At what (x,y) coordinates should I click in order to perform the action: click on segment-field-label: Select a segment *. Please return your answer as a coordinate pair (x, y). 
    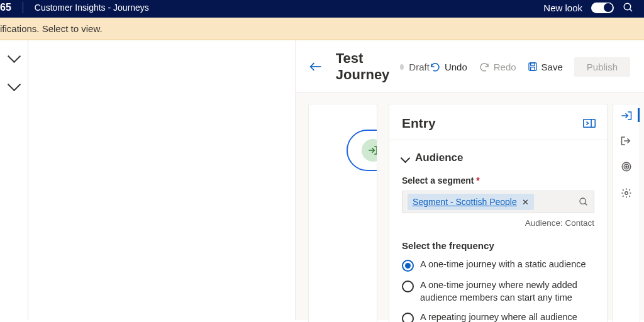
    Looking at the image, I should click on (498, 180).